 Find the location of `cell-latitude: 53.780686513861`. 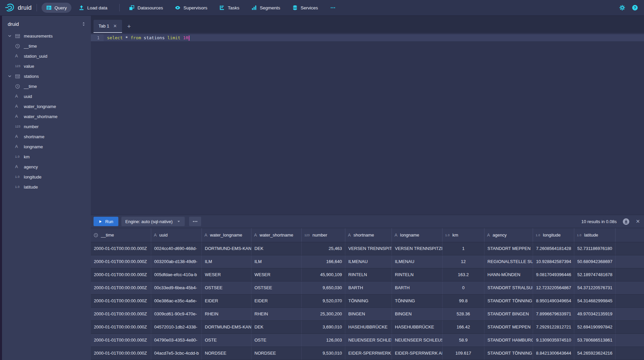

cell-latitude: 53.780686513861 is located at coordinates (595, 340).